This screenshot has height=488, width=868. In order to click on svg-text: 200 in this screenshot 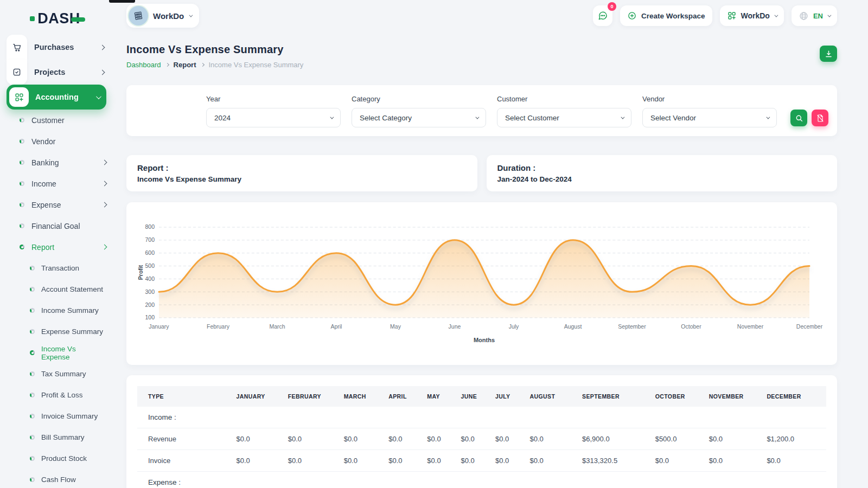, I will do `click(150, 305)`.